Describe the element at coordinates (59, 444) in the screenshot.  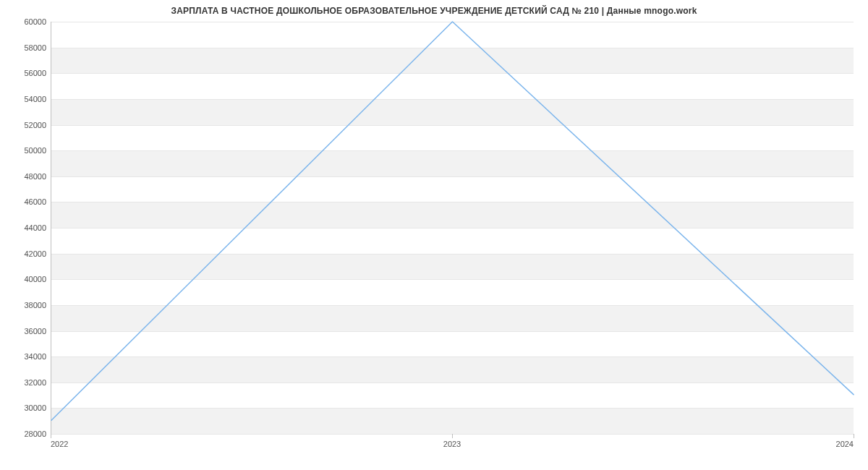
I see `x-tick-label: 2022` at that location.